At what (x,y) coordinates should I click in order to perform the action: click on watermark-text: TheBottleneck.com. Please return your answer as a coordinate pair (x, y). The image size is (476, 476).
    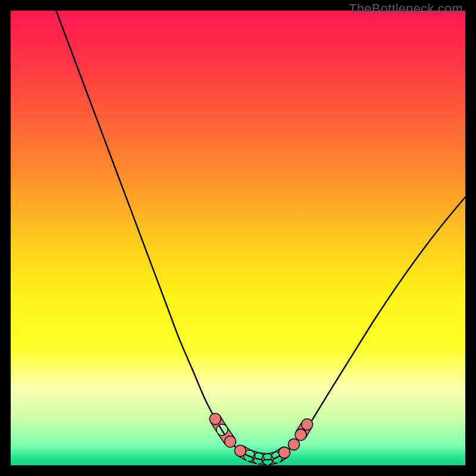
    Looking at the image, I should click on (406, 9).